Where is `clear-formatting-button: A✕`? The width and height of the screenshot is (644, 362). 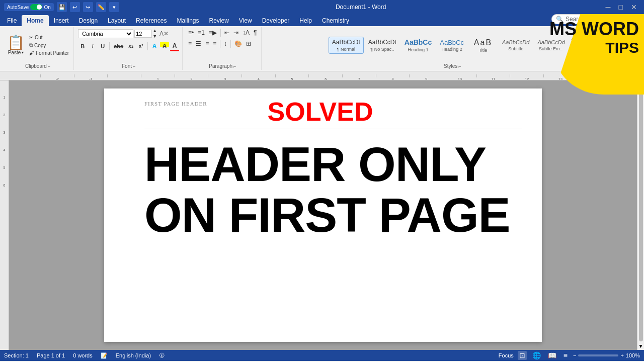
clear-formatting-button: A✕ is located at coordinates (164, 34).